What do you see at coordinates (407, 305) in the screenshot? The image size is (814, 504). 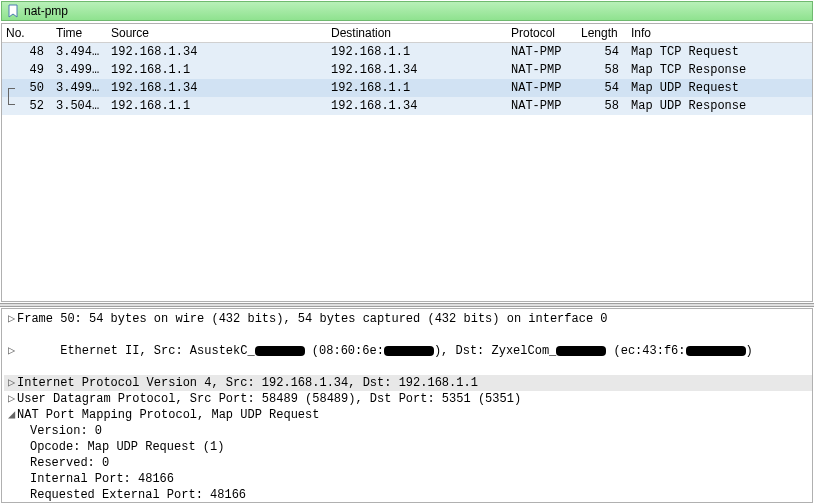 I see `pane-divider` at bounding box center [407, 305].